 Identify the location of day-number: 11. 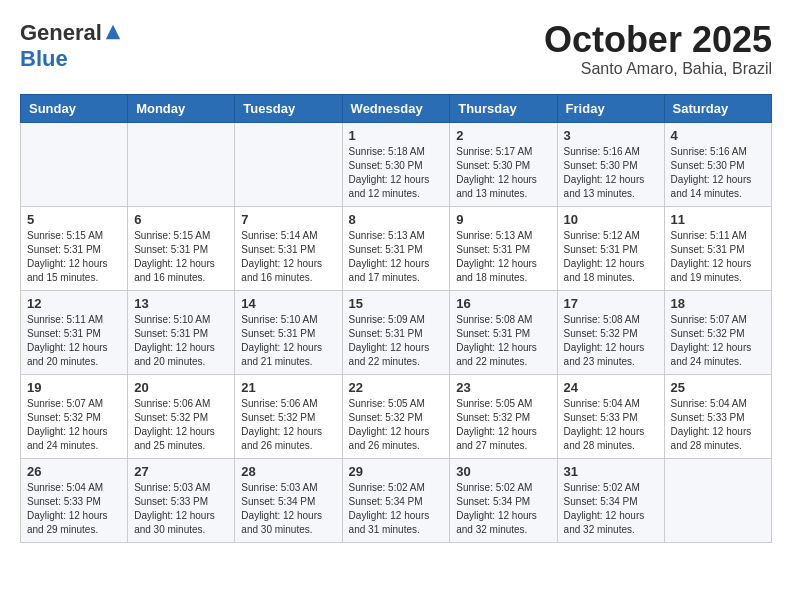
(718, 220).